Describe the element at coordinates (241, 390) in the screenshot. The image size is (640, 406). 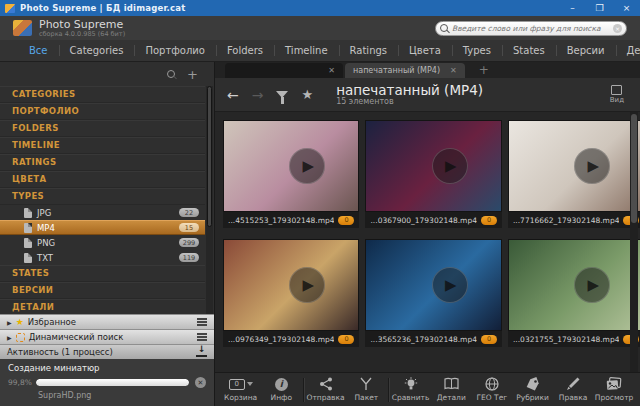
I see `basket-button: 0 Корзина` at that location.